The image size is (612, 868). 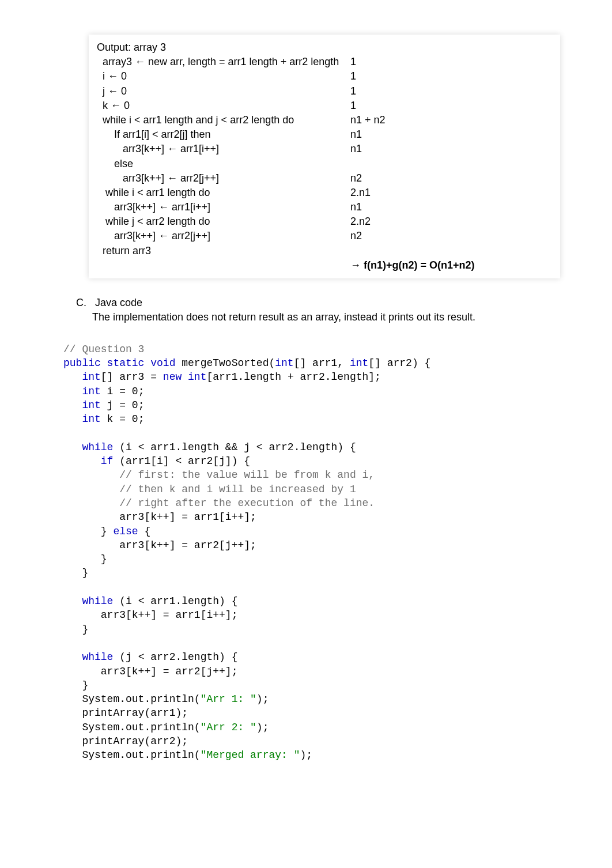 I want to click on code-string: "Arr 1: ", so click(x=228, y=699).